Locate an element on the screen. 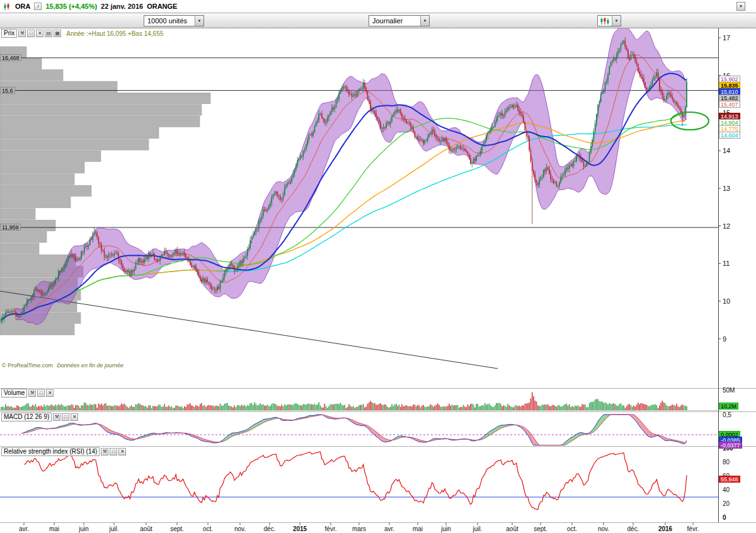 The image size is (756, 533). chart-toolbar: 10000 unités ▼ Journalier ▼ ▼ is located at coordinates (378, 21).